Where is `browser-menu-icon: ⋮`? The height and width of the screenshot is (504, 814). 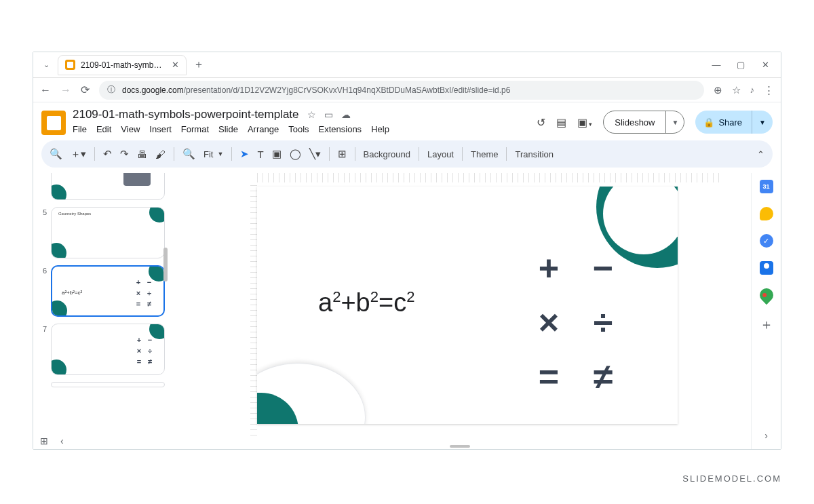 browser-menu-icon: ⋮ is located at coordinates (769, 90).